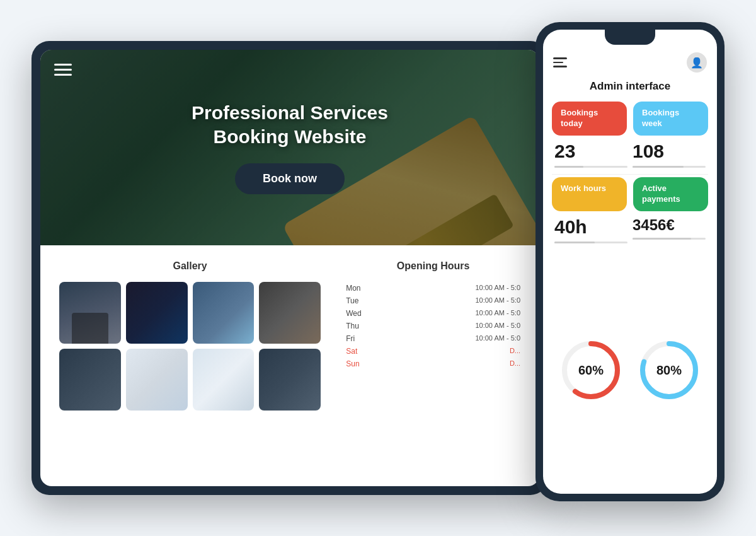 The image size is (756, 536). What do you see at coordinates (669, 225) in the screenshot?
I see `active-payments-value: 3456€` at bounding box center [669, 225].